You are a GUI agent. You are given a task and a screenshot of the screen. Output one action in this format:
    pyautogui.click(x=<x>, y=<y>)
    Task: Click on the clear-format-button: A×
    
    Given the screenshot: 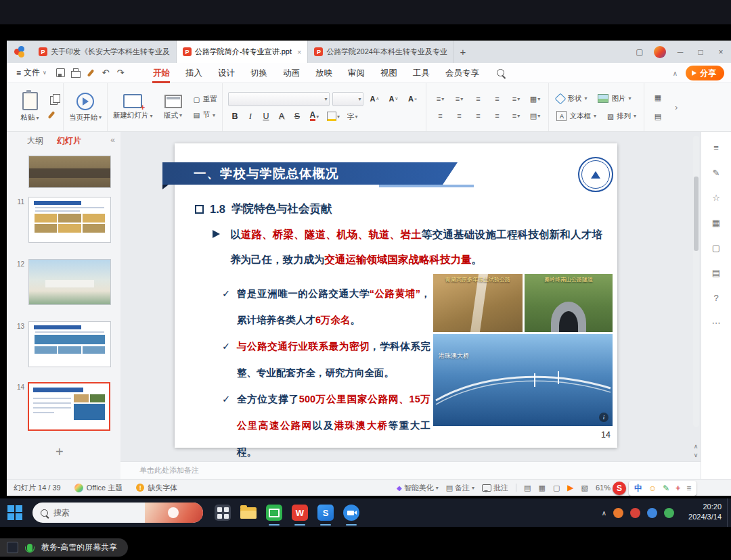 What is the action you would take?
    pyautogui.click(x=412, y=99)
    